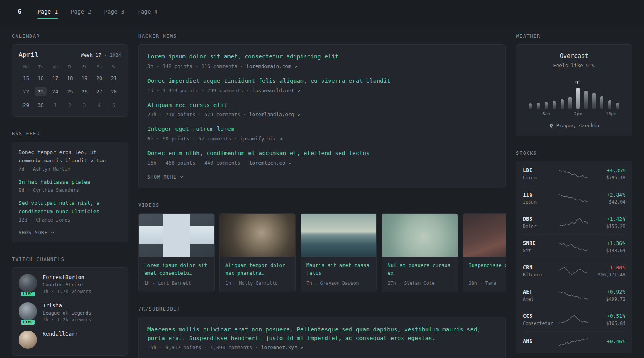 The image size is (644, 358). Describe the element at coordinates (607, 316) in the screenshot. I see `stock-change: +0.51%` at that location.